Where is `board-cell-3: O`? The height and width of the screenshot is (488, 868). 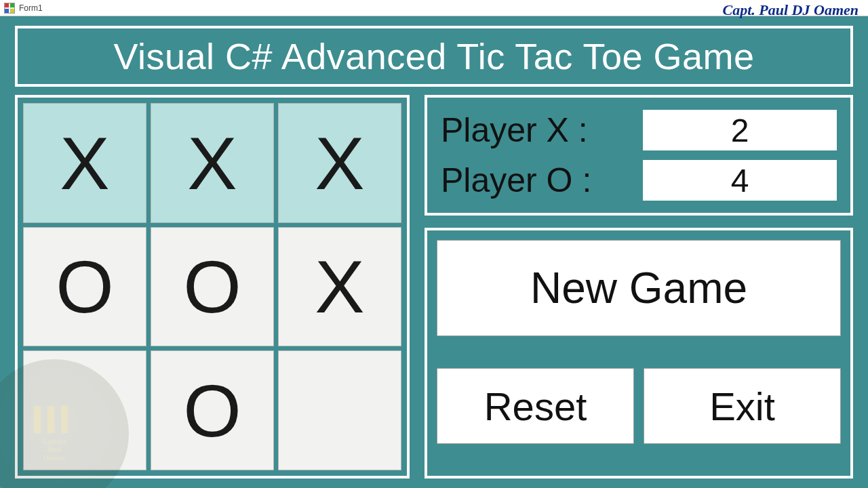 board-cell-3: O is located at coordinates (85, 287).